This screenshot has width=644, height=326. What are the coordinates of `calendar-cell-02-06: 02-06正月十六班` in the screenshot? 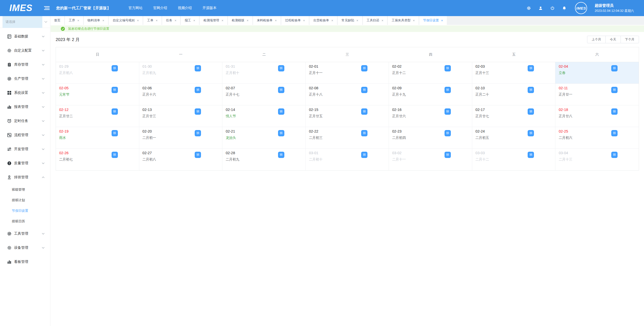 It's located at (181, 95).